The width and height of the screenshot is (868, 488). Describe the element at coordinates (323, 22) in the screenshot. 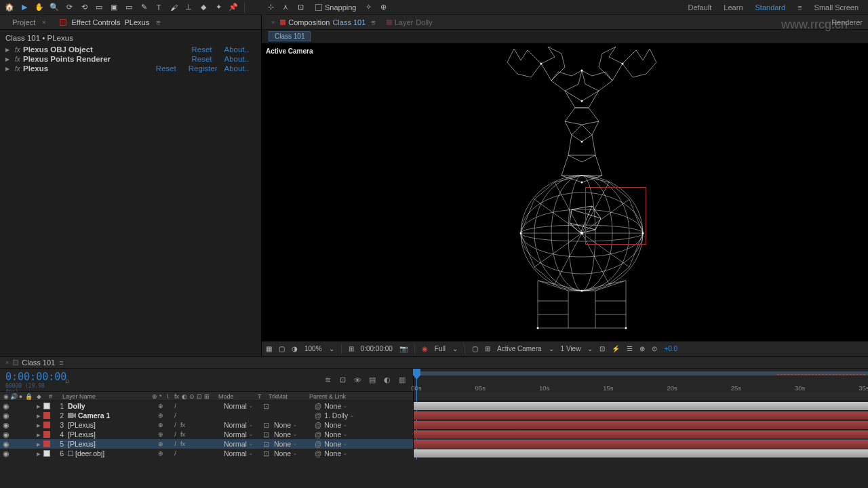

I see `tab-composition: × Composition Class 101 ≡` at that location.